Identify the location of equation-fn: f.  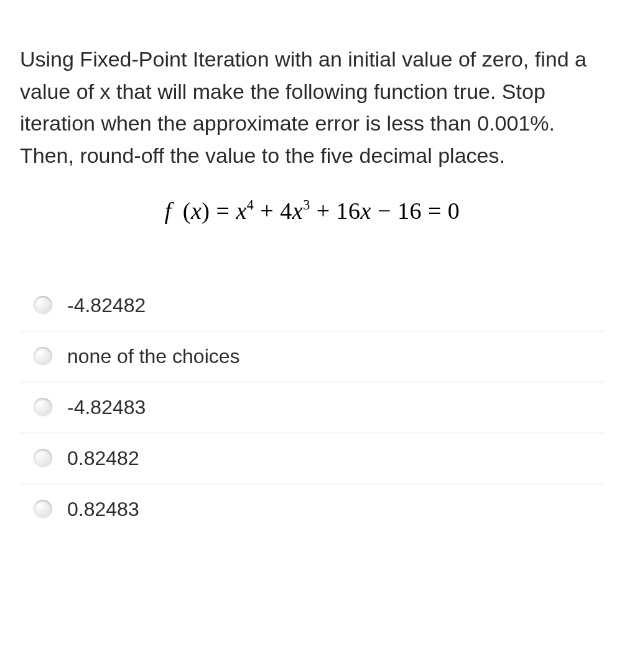
(168, 211).